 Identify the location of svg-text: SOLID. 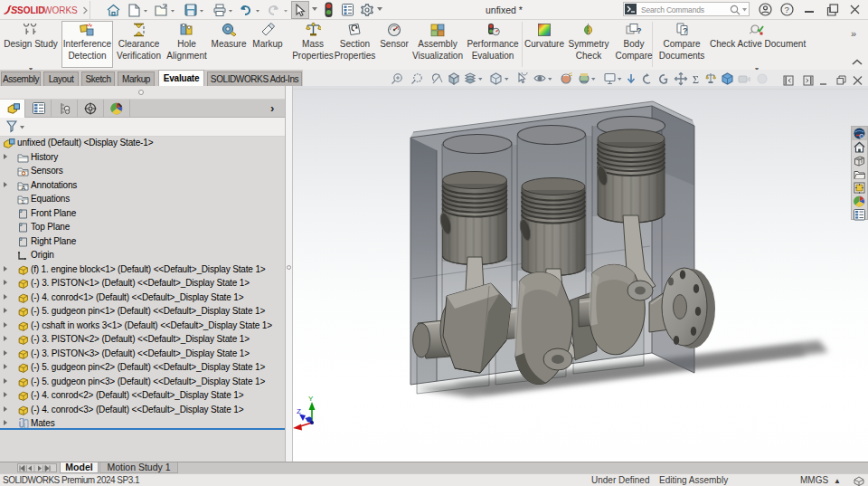
(31, 11).